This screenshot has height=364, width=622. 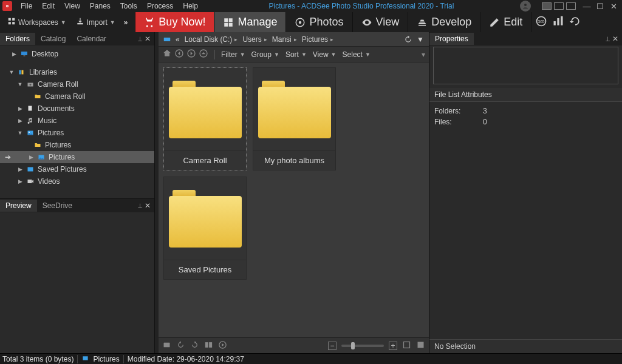 What do you see at coordinates (505, 22) in the screenshot?
I see `mode-edit: Edit` at bounding box center [505, 22].